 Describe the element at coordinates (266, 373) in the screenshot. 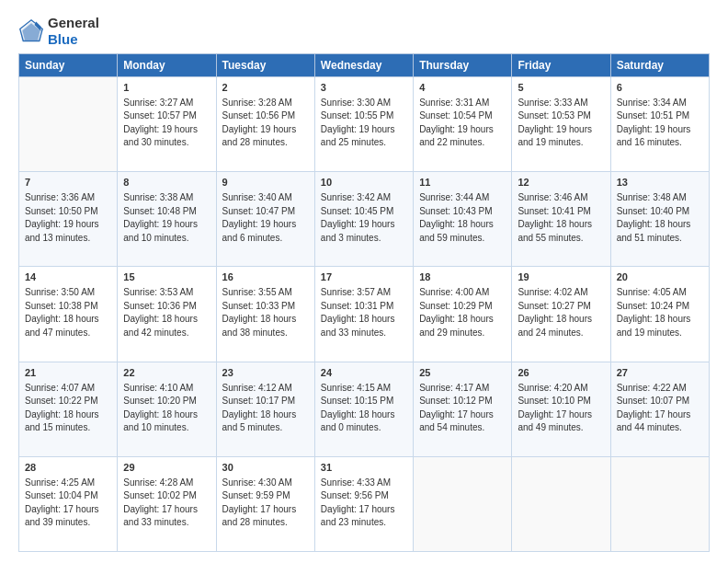

I see `day-number: 23` at that location.